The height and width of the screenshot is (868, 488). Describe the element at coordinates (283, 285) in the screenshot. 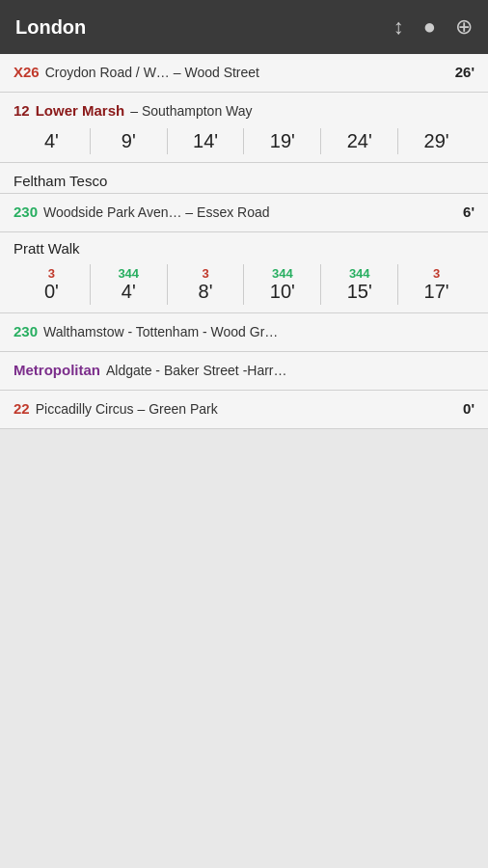

I see `pratt-time-4: 344 10'` at that location.